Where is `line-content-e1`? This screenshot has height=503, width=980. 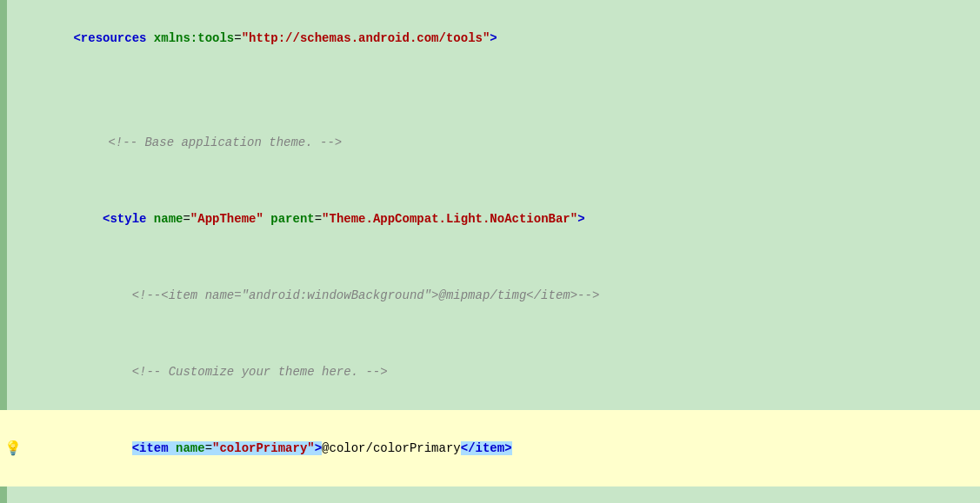
line-content-e1 is located at coordinates (503, 90).